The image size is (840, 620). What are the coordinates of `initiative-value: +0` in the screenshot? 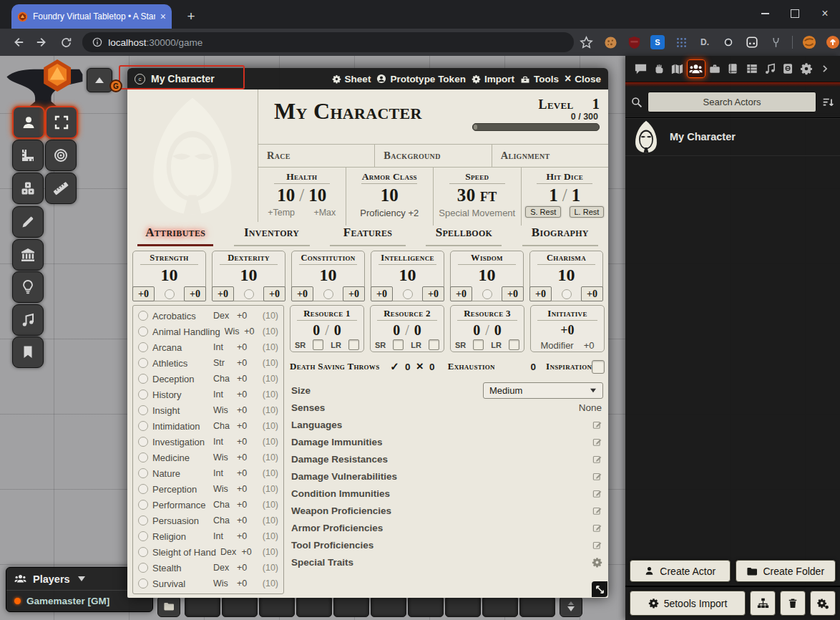 It's located at (567, 330).